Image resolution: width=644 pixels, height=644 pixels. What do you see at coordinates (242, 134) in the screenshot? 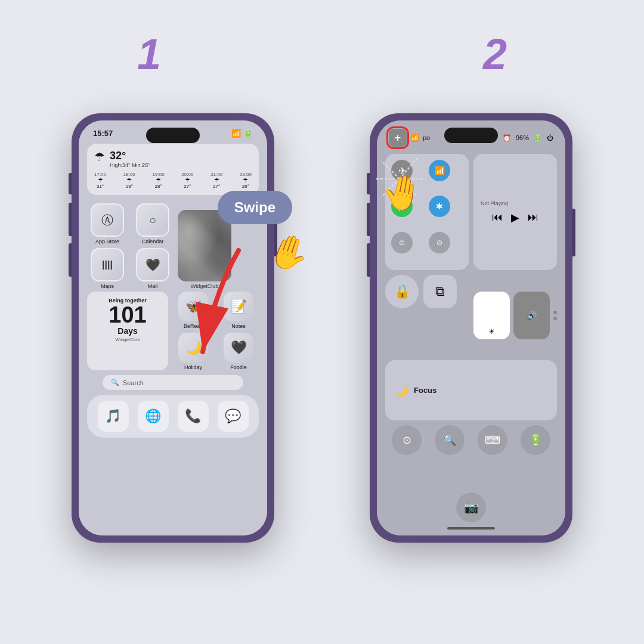
I see `status-icons: 📶 🔋` at bounding box center [242, 134].